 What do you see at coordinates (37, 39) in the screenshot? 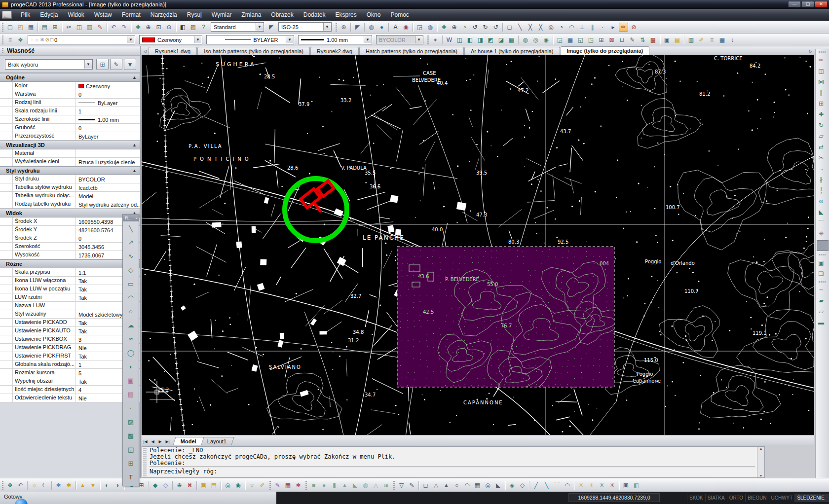
I see `sun-icon: ☼` at bounding box center [37, 39].